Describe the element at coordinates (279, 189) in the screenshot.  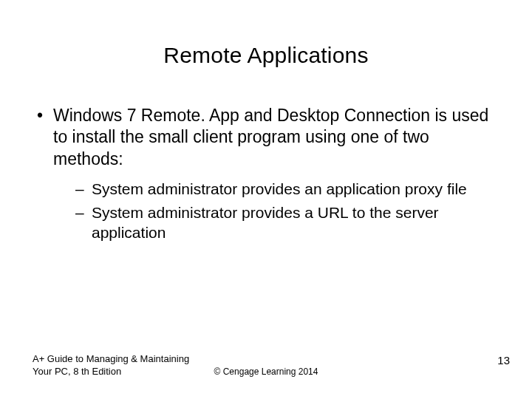
I see `sub-bullet-text: System administrator provides an applica…` at that location.